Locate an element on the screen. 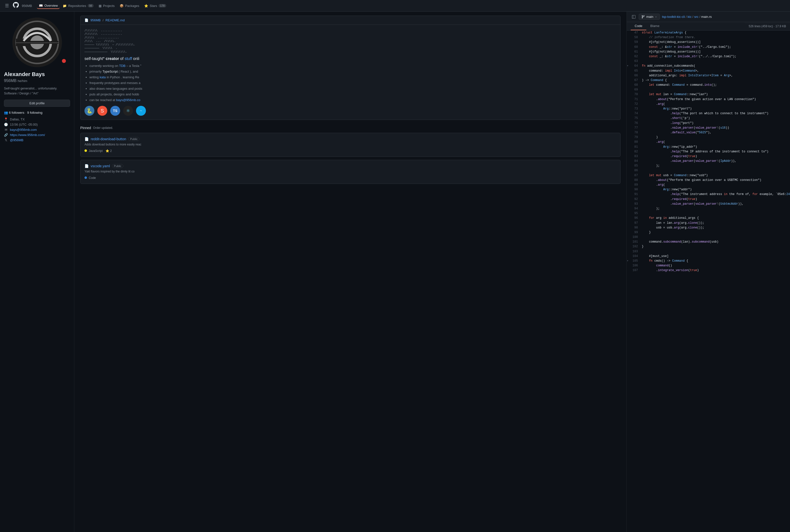  tab-blame: Blame is located at coordinates (655, 26).